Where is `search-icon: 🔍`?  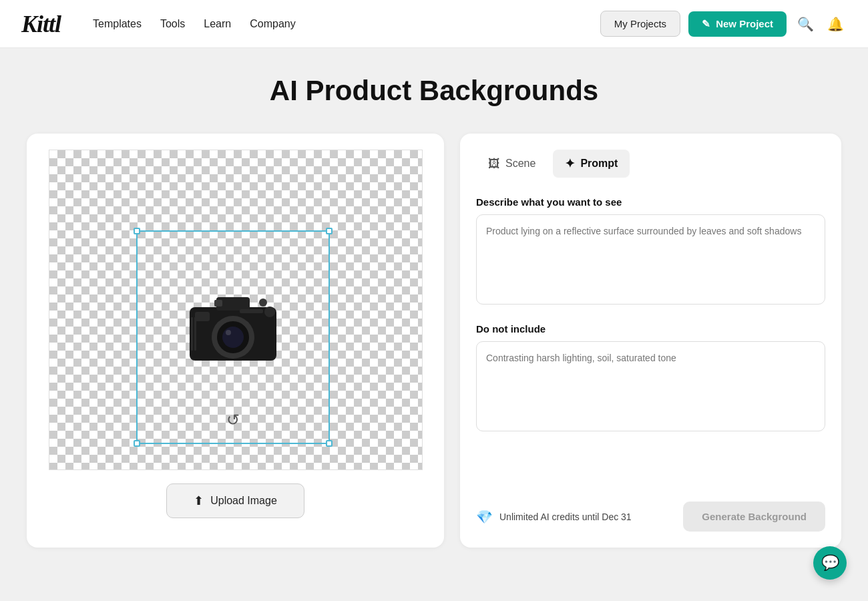 search-icon: 🔍 is located at coordinates (805, 24).